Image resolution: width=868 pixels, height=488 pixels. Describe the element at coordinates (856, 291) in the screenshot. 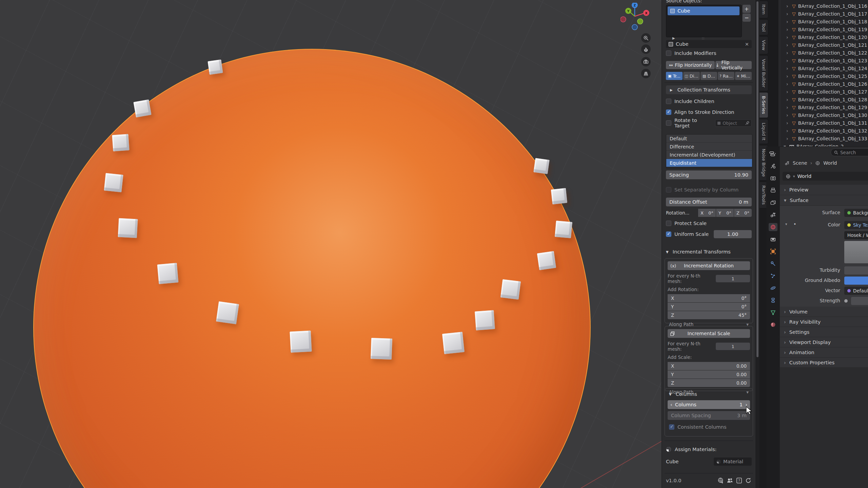

I see `vector-button: Default` at that location.